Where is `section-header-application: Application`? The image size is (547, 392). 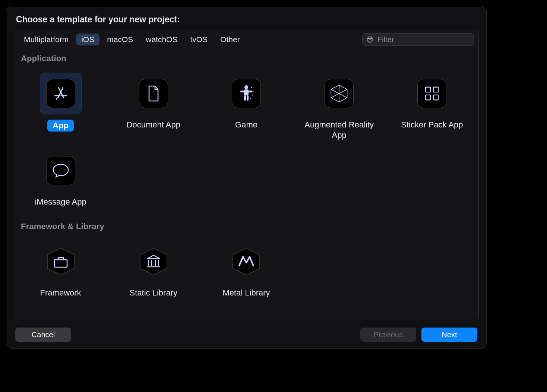 section-header-application: Application is located at coordinates (246, 59).